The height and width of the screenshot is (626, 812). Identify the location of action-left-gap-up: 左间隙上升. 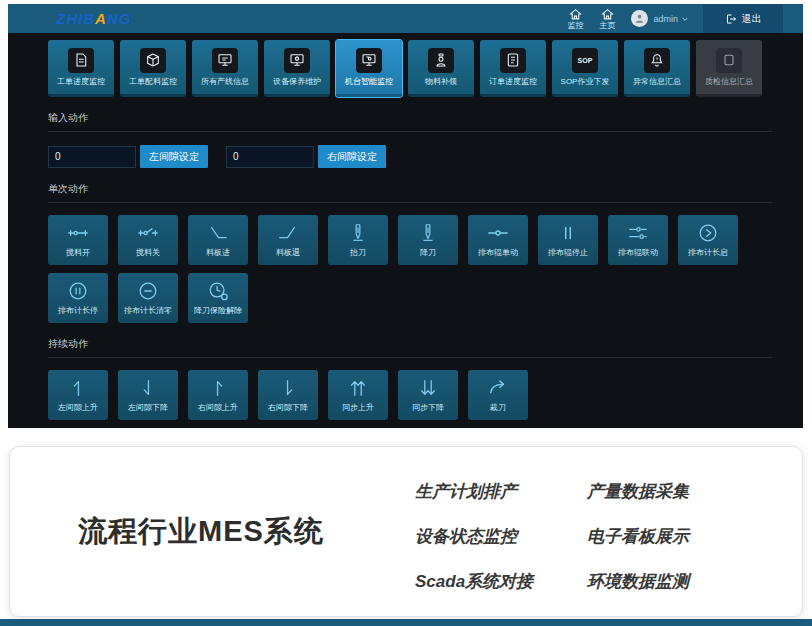
(78, 395).